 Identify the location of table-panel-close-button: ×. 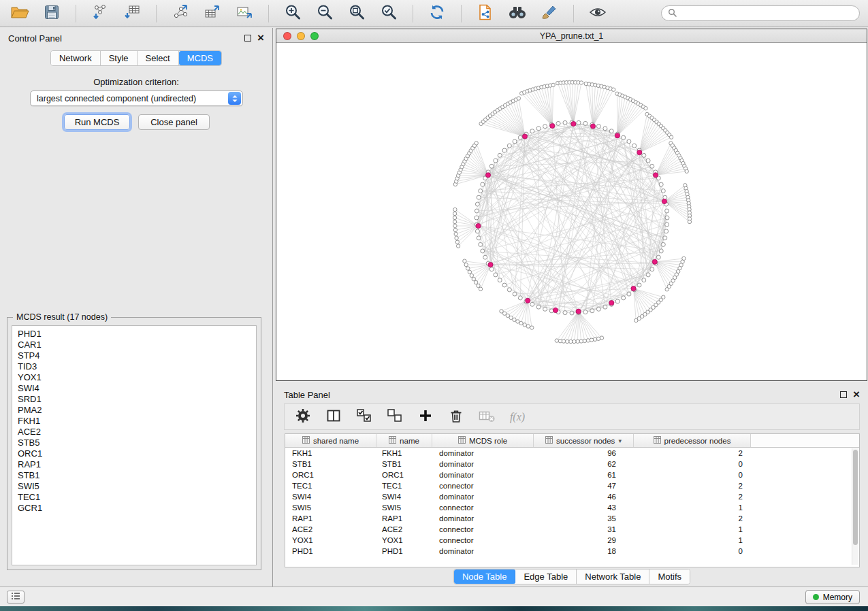
(856, 395).